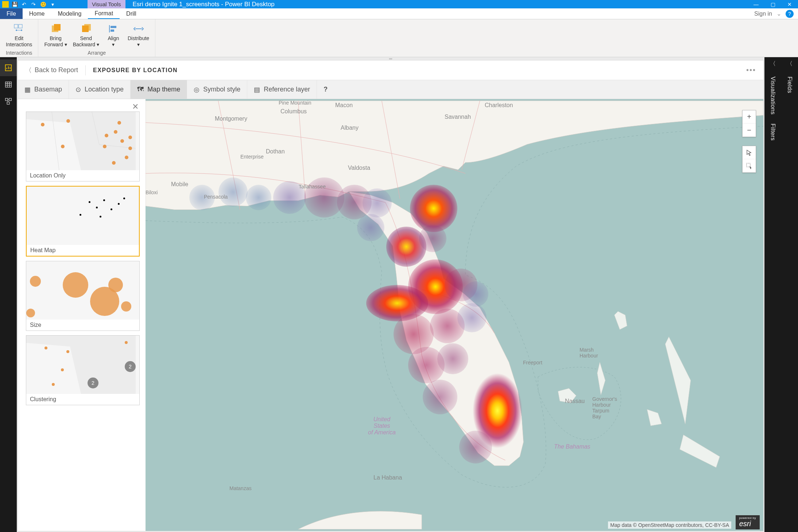  I want to click on send-backward-button: Send Backward ▾, so click(86, 35).